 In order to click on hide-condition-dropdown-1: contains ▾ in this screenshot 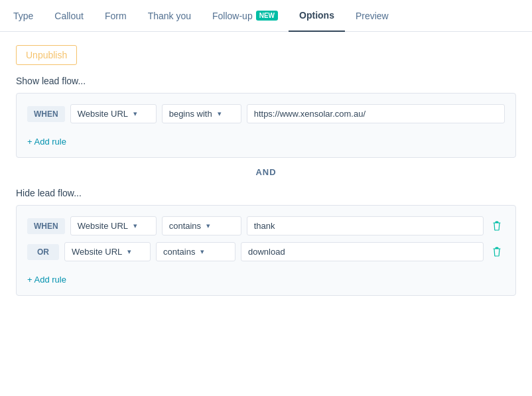, I will do `click(202, 226)`.